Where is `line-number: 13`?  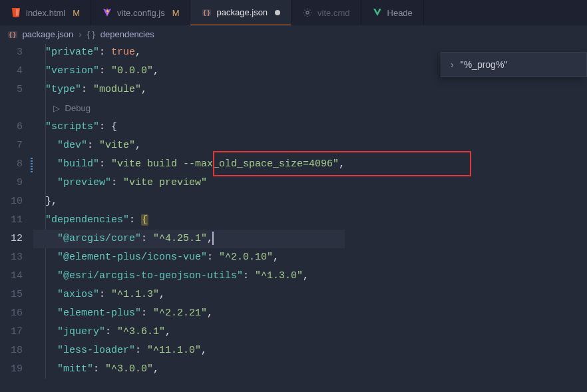 line-number: 13 is located at coordinates (11, 258).